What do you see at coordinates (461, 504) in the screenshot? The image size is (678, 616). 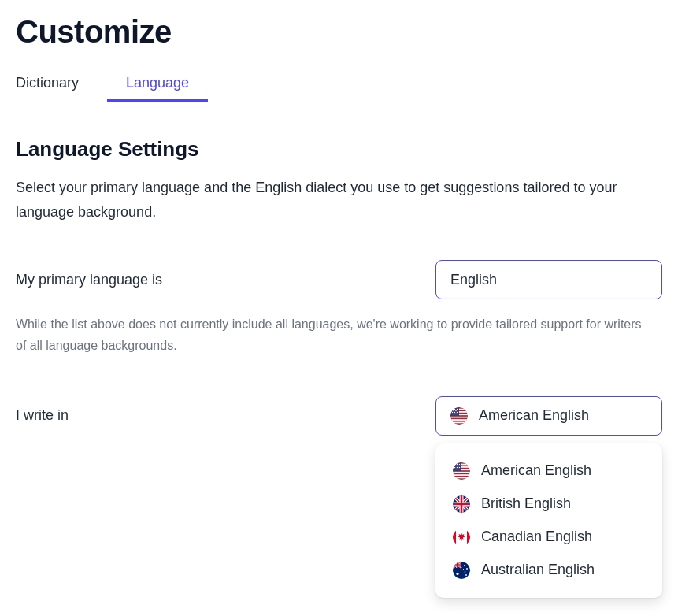 I see `gb-flag-icon` at bounding box center [461, 504].